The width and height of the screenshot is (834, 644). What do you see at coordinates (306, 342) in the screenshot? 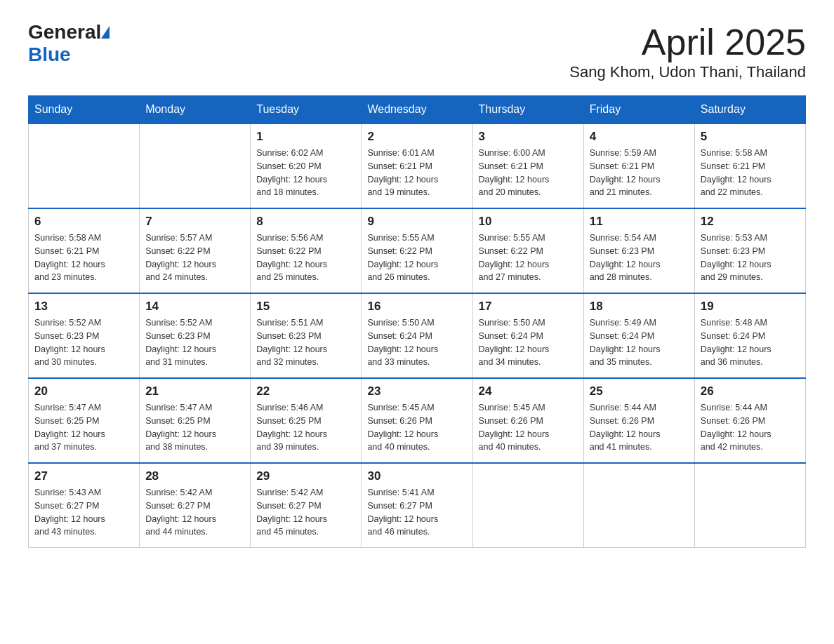
I see `day-detail: Sunrise: 5:51 AMSunset: 6:23 PMDaylight:…` at bounding box center [306, 342].